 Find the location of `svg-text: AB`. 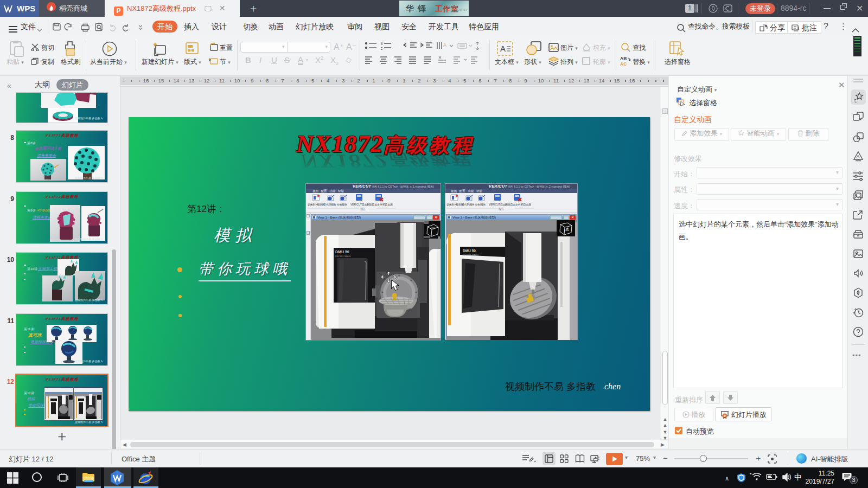

svg-text: AB is located at coordinates (623, 59).